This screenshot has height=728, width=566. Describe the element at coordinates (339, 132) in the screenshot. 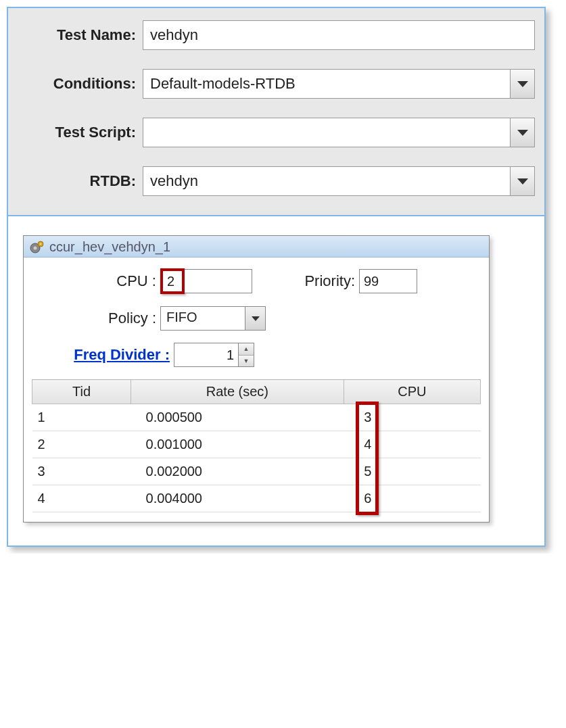

I see `test-script-combo` at that location.